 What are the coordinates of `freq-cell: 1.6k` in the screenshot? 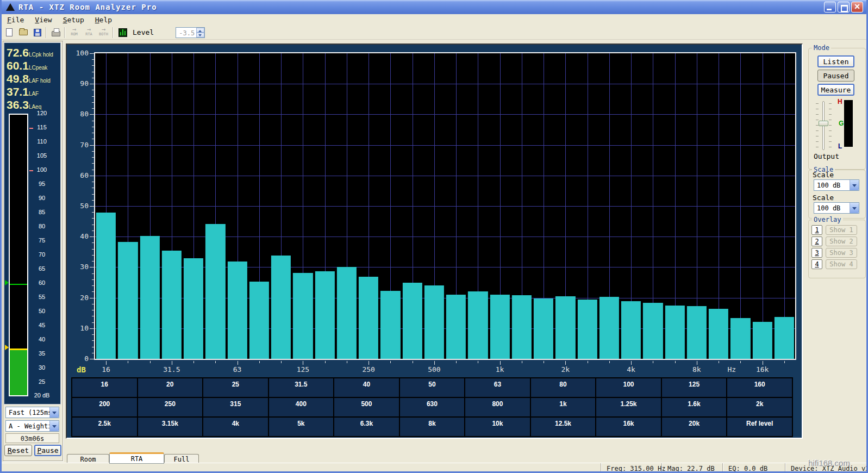 It's located at (695, 407).